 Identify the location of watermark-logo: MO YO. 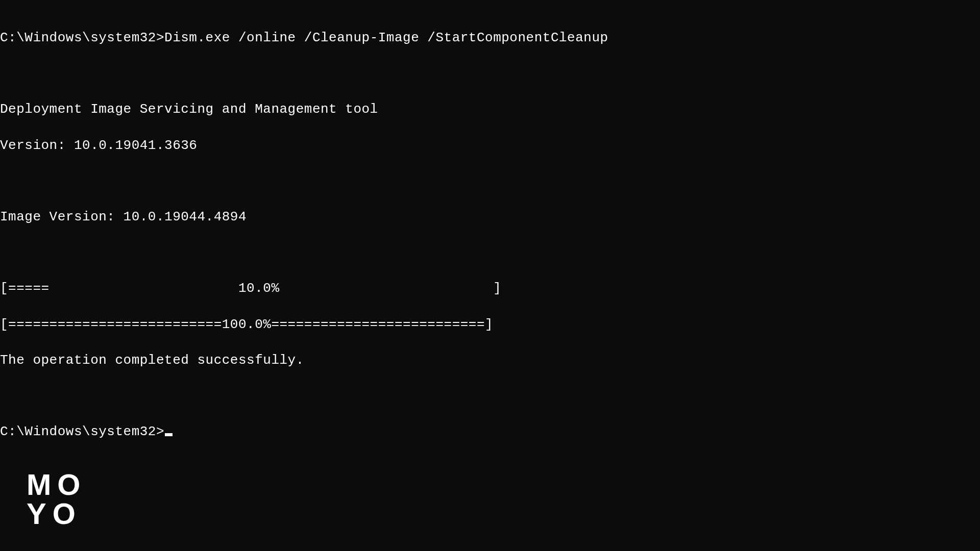
(56, 499).